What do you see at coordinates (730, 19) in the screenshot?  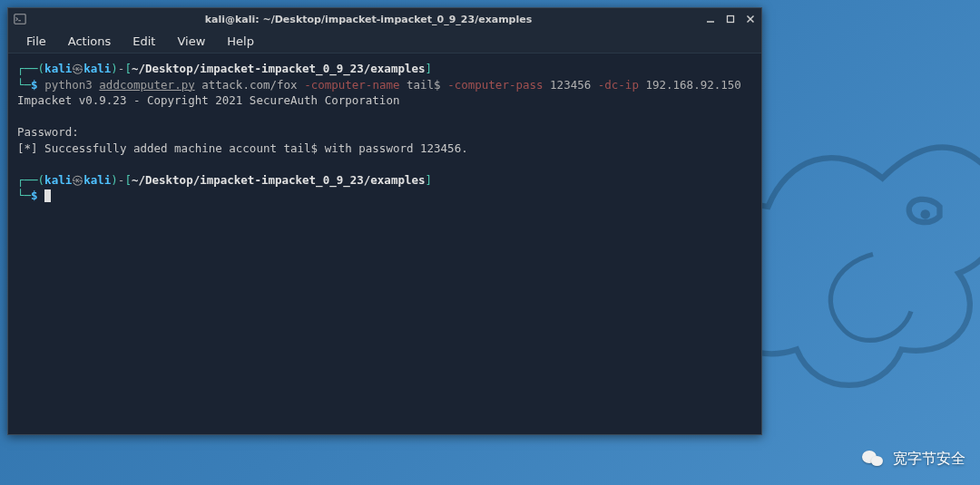 I see `maximize-button` at bounding box center [730, 19].